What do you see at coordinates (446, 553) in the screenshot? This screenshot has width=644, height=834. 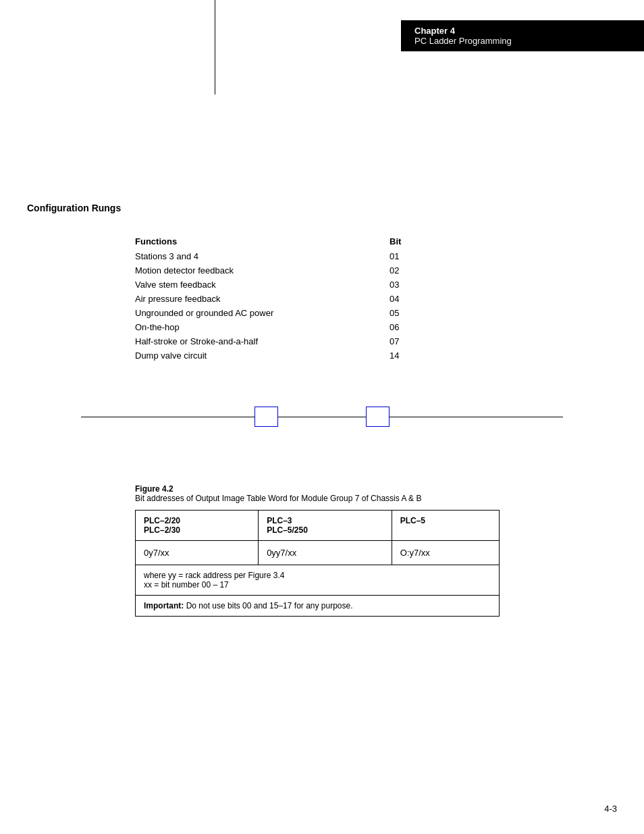 I see `table-val-plc5: O:y7/xx` at bounding box center [446, 553].